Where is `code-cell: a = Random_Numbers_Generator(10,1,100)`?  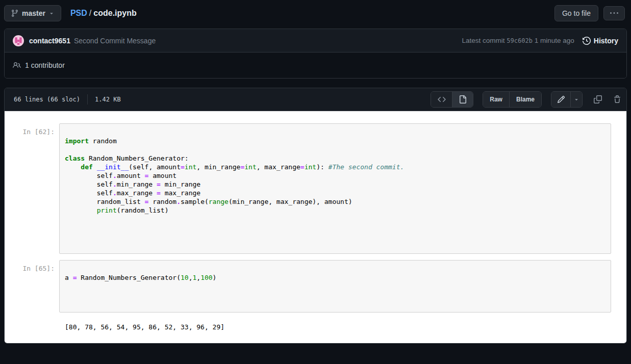 code-cell: a = Random_Numbers_Generator(10,1,100) is located at coordinates (335, 287).